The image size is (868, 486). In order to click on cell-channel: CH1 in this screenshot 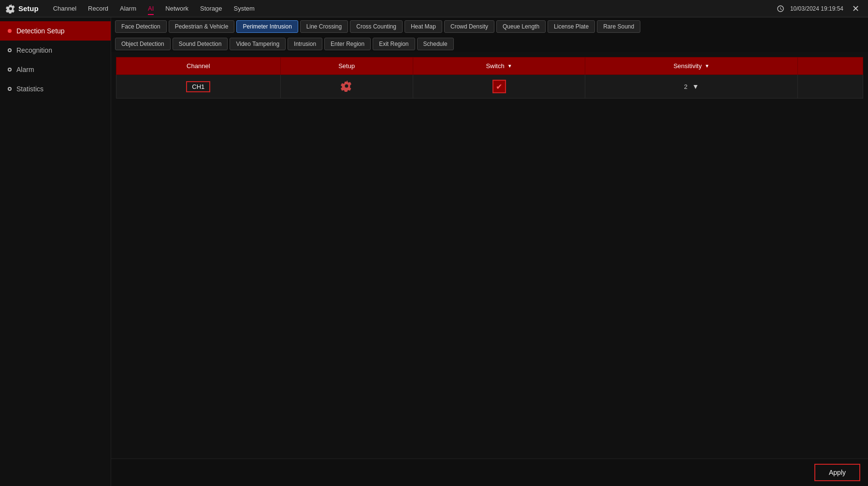, I will do `click(199, 87)`.